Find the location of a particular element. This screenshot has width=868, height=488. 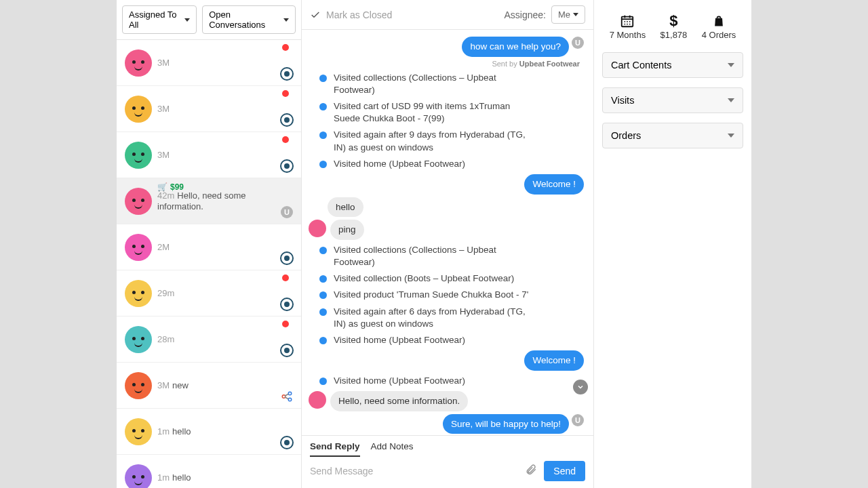

conversation-time: 28m is located at coordinates (165, 339).